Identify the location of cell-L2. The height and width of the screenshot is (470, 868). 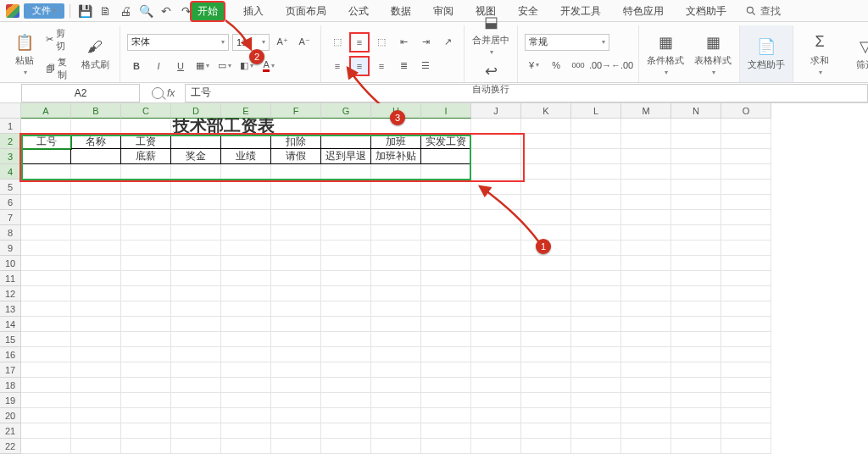
(597, 141).